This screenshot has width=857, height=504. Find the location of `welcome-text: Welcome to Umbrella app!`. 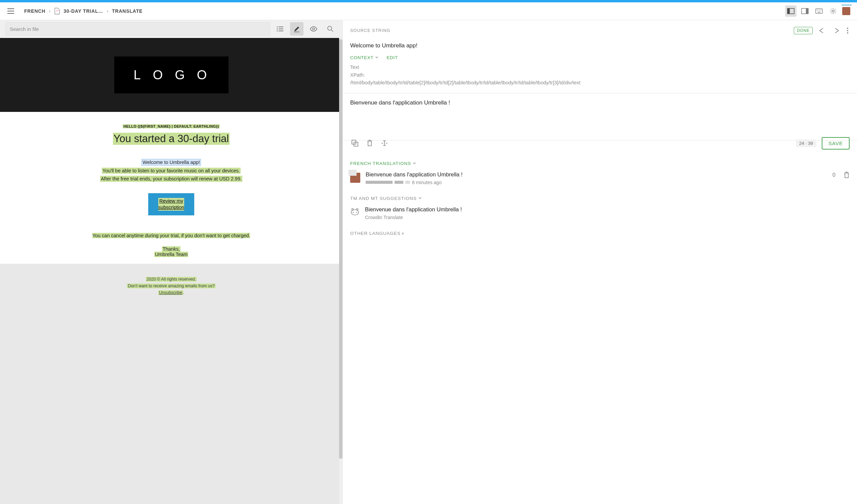

welcome-text: Welcome to Umbrella app! is located at coordinates (171, 162).